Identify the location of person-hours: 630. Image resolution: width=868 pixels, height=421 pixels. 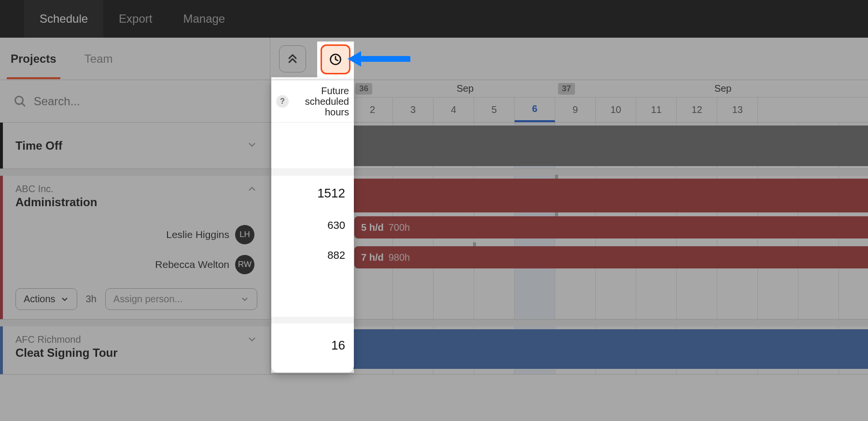
(334, 225).